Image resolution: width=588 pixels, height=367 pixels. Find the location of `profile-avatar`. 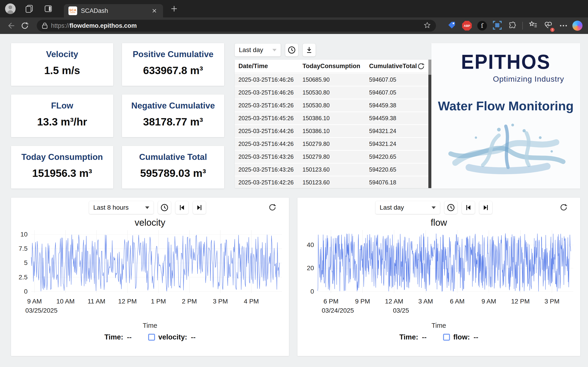

profile-avatar is located at coordinates (10, 9).